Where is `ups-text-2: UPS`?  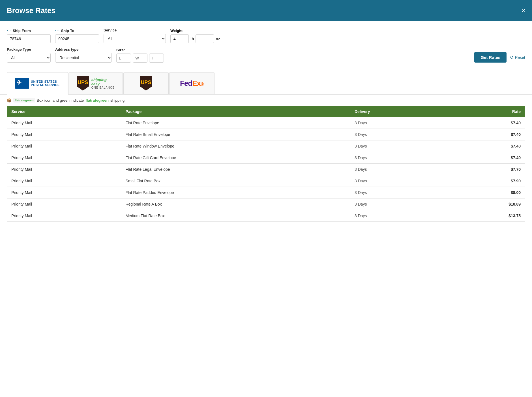 ups-text-2: UPS is located at coordinates (146, 83).